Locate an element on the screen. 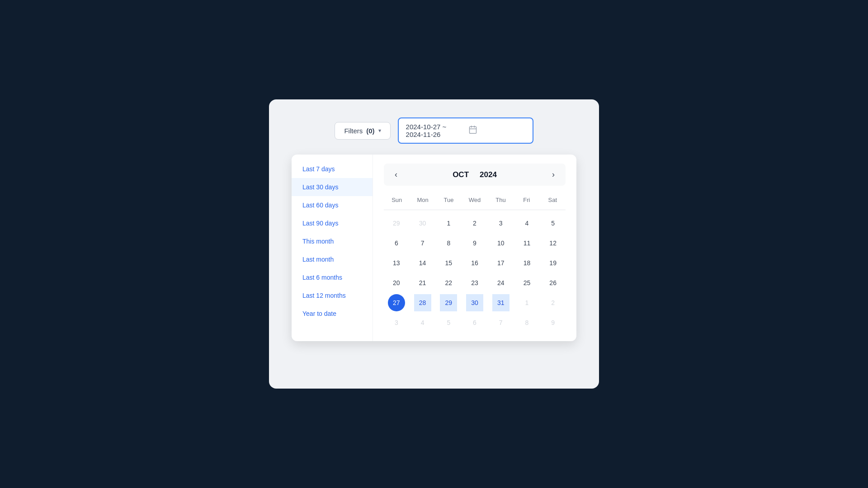 This screenshot has width=868, height=488. calendar-day: 17 is located at coordinates (501, 263).